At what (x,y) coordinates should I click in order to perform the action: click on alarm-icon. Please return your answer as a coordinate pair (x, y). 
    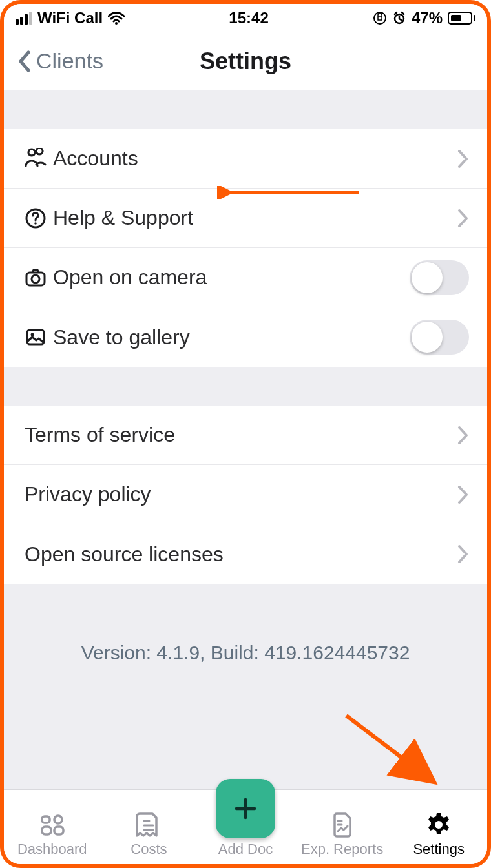
    Looking at the image, I should click on (399, 18).